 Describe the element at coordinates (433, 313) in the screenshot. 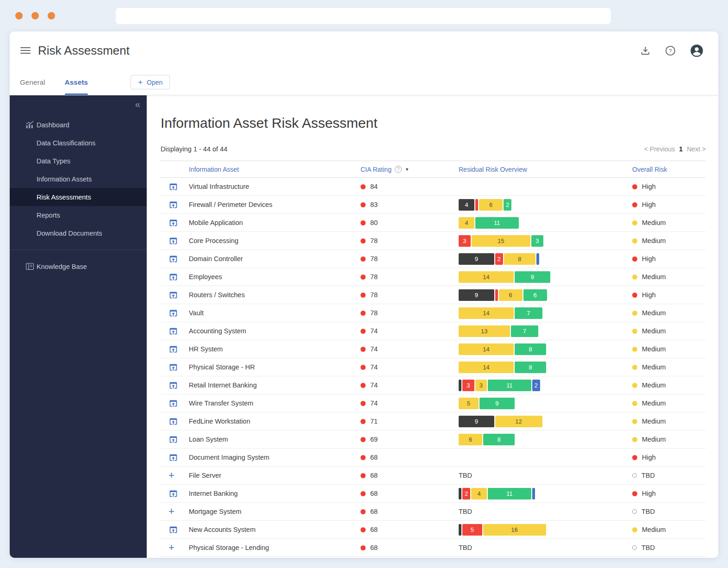

I see `table-row: Vault78147Medium` at that location.